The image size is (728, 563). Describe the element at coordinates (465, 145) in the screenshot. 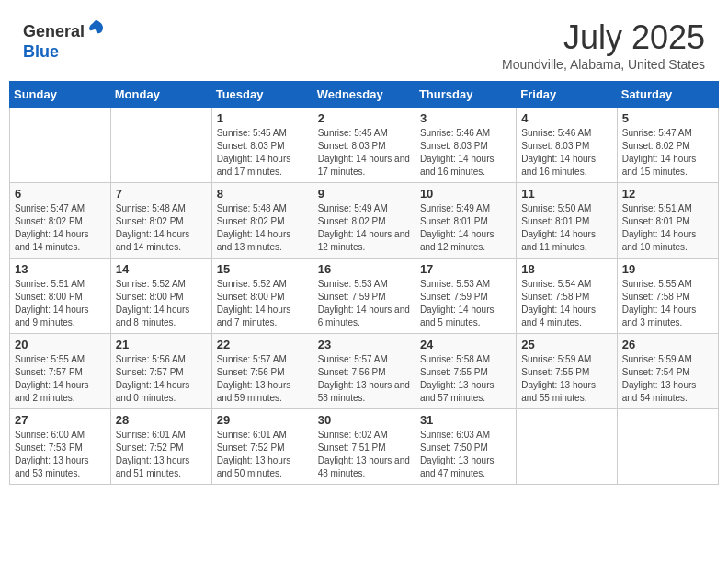

I see `day-cell: 3Sunrise: 5:46 AM Sunset: 8:03 PM Daylig…` at that location.